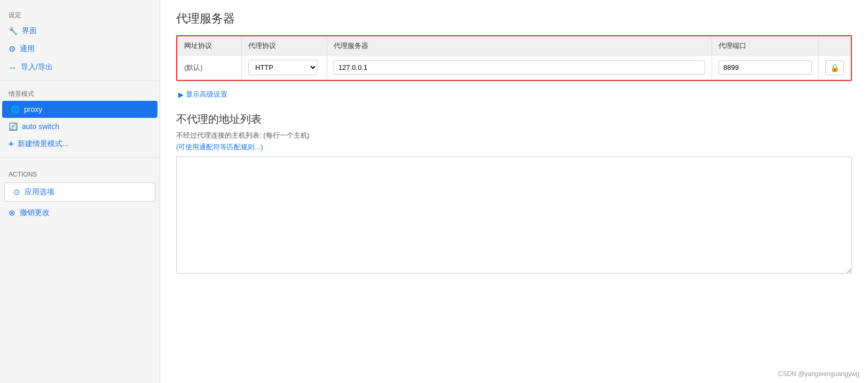 The width and height of the screenshot is (868, 383). What do you see at coordinates (514, 147) in the screenshot?
I see `wildcard-link: (可使用通配符等匹配规则...)` at bounding box center [514, 147].